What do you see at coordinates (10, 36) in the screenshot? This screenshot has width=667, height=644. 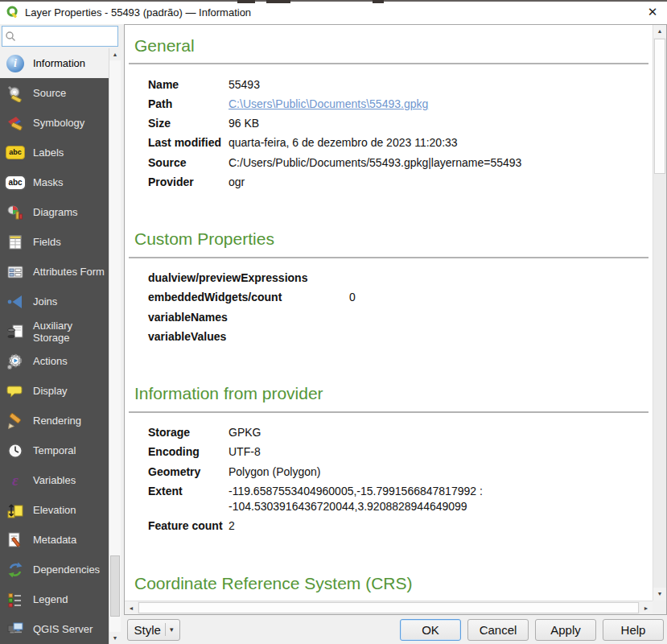 I see `search-icon` at bounding box center [10, 36].